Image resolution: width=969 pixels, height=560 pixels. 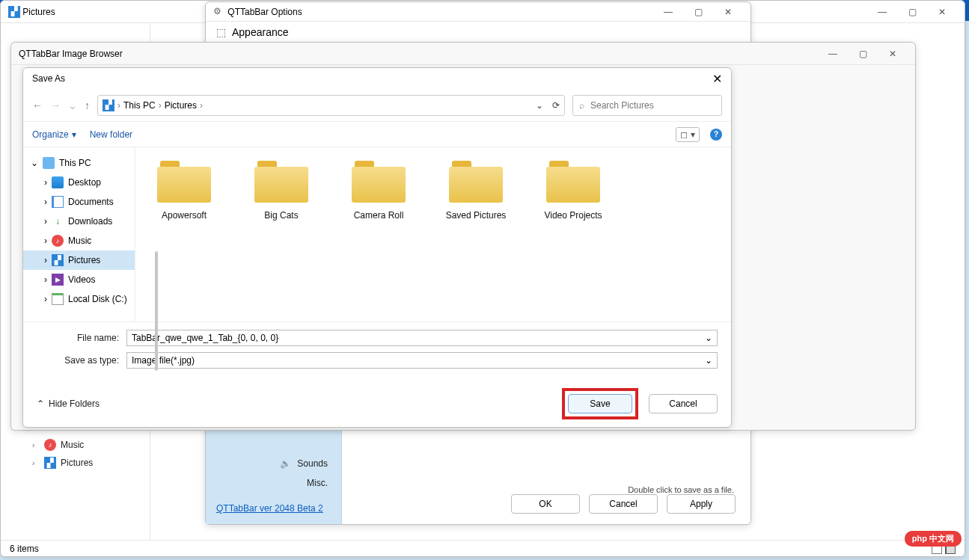 What do you see at coordinates (79, 299) in the screenshot?
I see `tree-local-disk: ›Local Disk (C:)` at bounding box center [79, 299].